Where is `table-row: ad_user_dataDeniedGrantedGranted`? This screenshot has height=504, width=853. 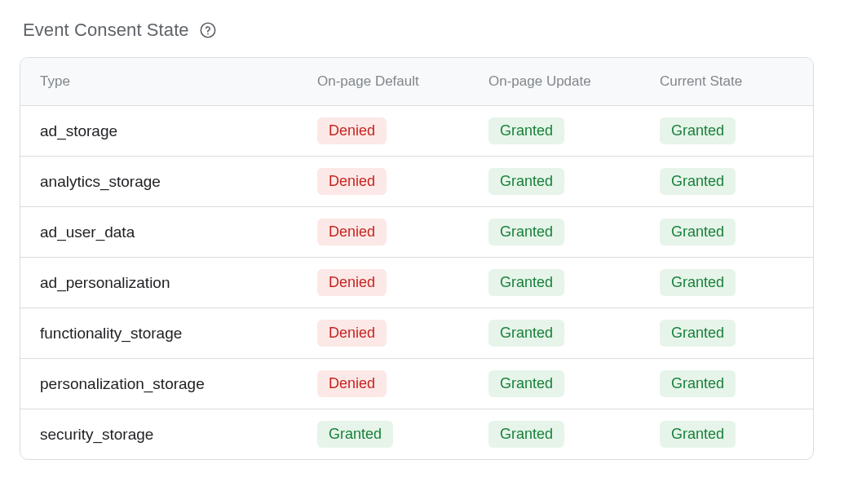
table-row: ad_user_dataDeniedGrantedGranted is located at coordinates (417, 232).